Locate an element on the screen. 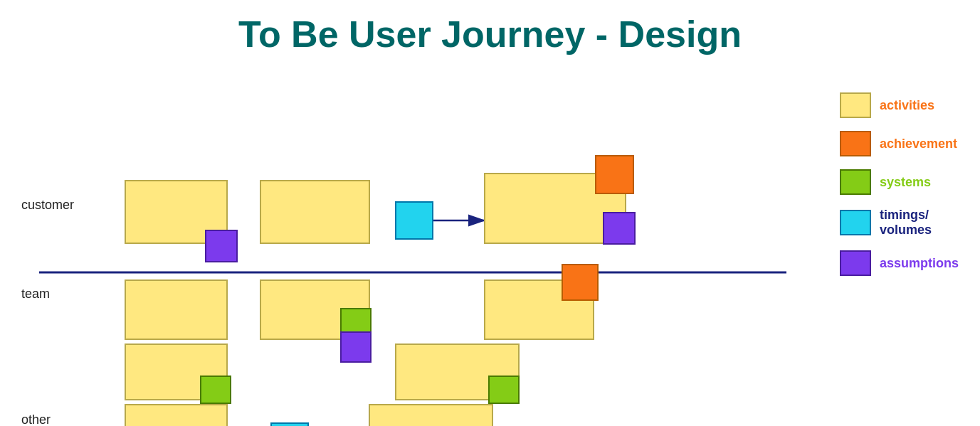 This screenshot has height=426, width=980. lane-label-other-teams: otherteams is located at coordinates (38, 420).